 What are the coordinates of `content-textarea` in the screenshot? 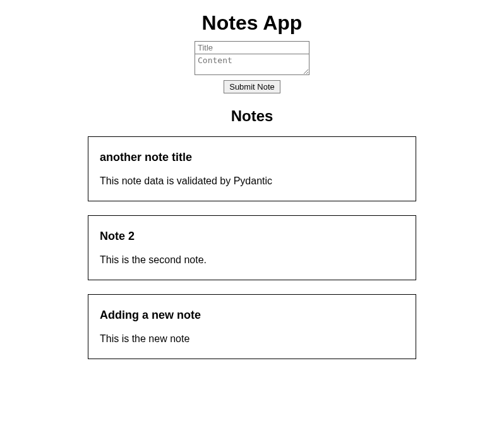 It's located at (252, 64).